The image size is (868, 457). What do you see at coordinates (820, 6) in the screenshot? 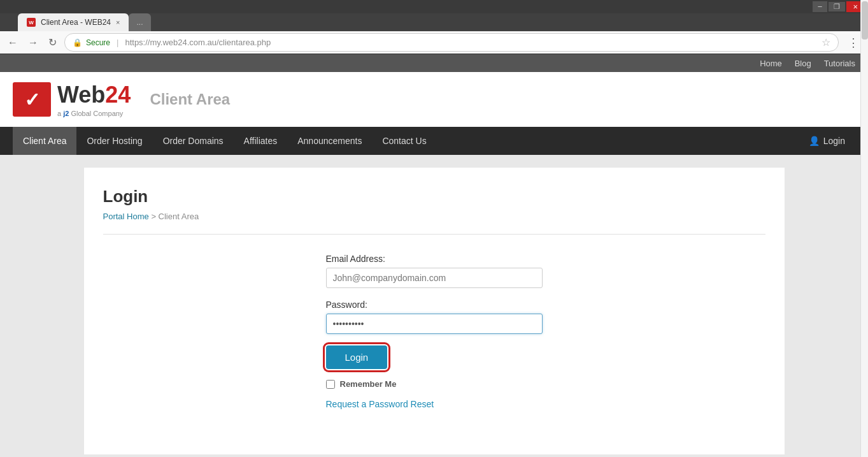
I see `window-minimize-button: −` at bounding box center [820, 6].